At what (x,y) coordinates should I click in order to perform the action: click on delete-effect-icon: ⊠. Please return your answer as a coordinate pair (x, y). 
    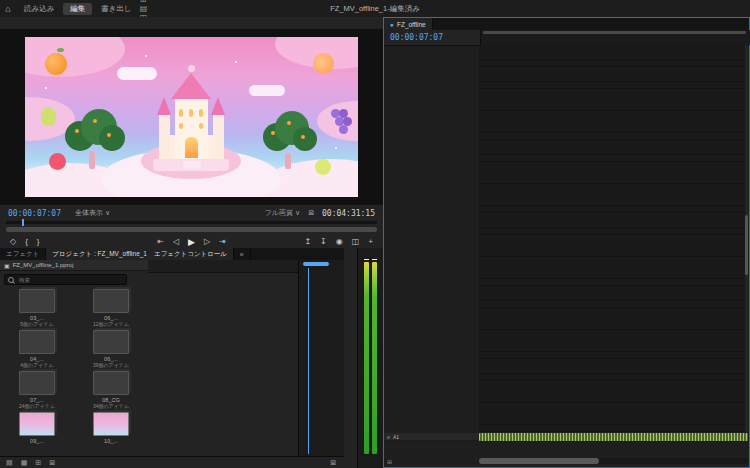
    Looking at the image, I should click on (333, 463).